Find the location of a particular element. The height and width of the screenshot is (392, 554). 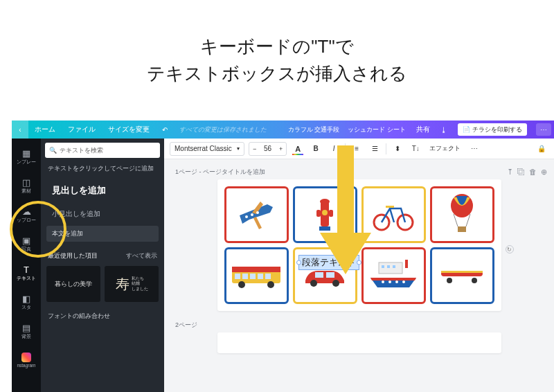

text-template-2: 寿私たち 結婚 しました is located at coordinates (132, 284).